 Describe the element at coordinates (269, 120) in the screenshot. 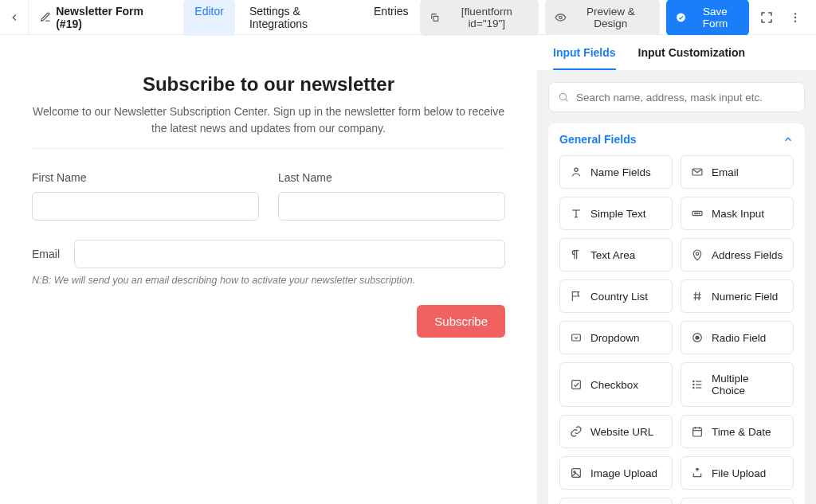

I see `form-description: Welcome to our Newsletter Subscription C…` at that location.